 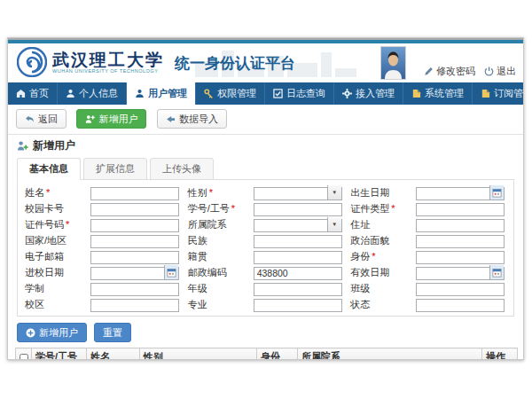 What do you see at coordinates (460, 225) in the screenshot?
I see `address-input` at bounding box center [460, 225].